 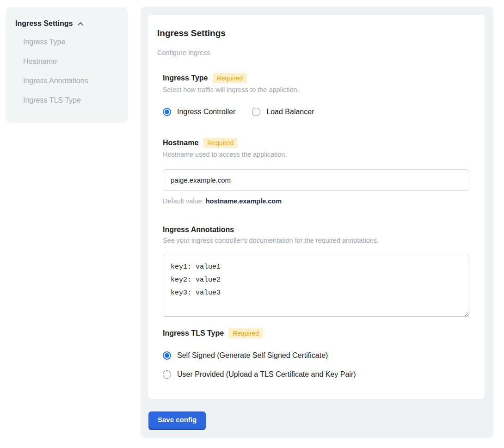 I want to click on radio-user-provided: User Provided (Upload a TLS Certificate …, so click(x=316, y=374).